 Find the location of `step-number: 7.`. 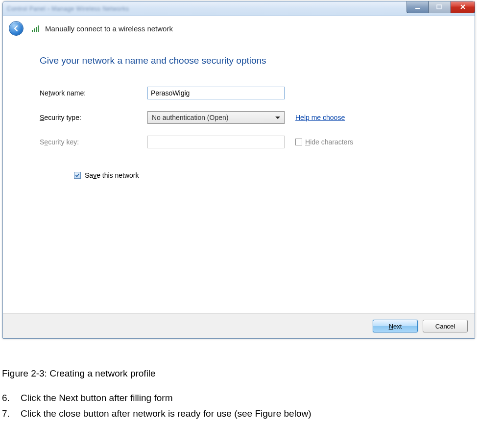

step-number: 7. is located at coordinates (7, 414).